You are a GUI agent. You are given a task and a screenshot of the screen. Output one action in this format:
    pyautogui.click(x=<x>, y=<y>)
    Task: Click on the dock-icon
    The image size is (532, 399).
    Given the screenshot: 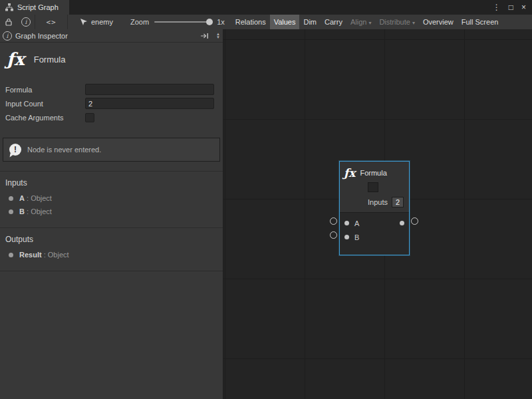 What is the action you would take?
    pyautogui.click(x=205, y=36)
    